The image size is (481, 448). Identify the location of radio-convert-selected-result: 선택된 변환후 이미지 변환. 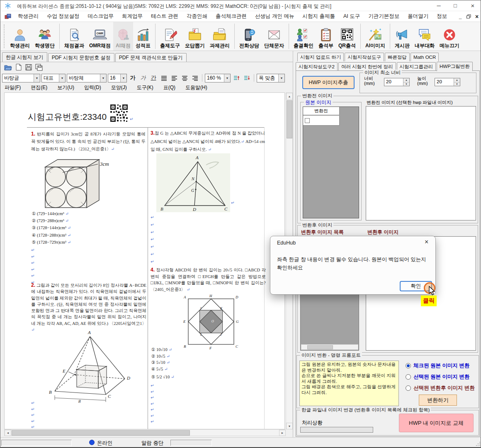
(440, 388).